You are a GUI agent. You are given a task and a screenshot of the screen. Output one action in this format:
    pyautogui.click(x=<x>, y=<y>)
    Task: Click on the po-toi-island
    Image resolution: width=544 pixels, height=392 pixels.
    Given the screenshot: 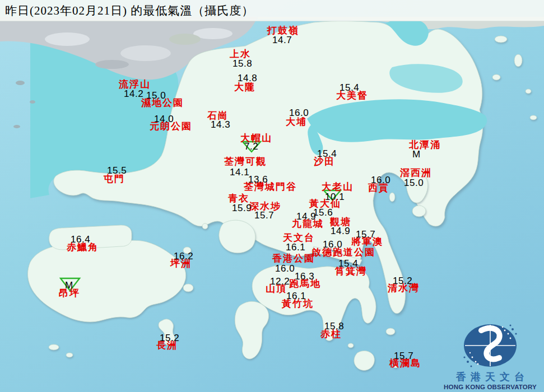 What is the action you would take?
    pyautogui.click(x=364, y=361)
    